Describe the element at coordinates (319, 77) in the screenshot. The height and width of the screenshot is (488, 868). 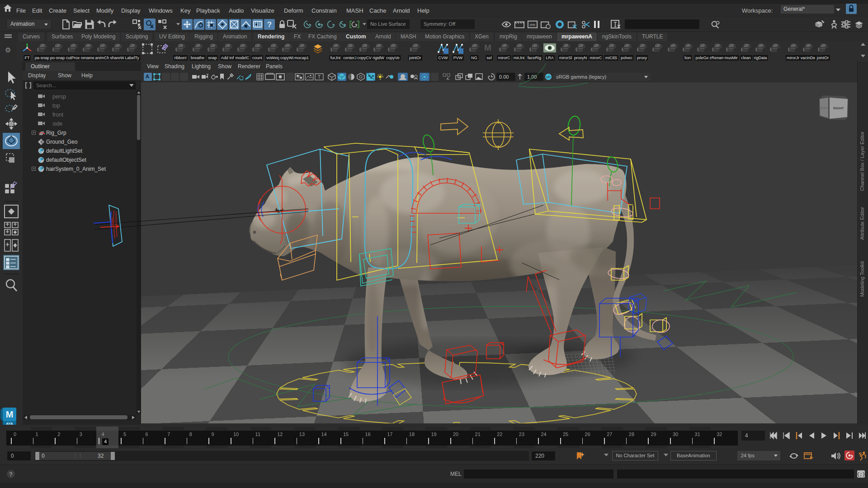
I see `svg-text: T` at that location.